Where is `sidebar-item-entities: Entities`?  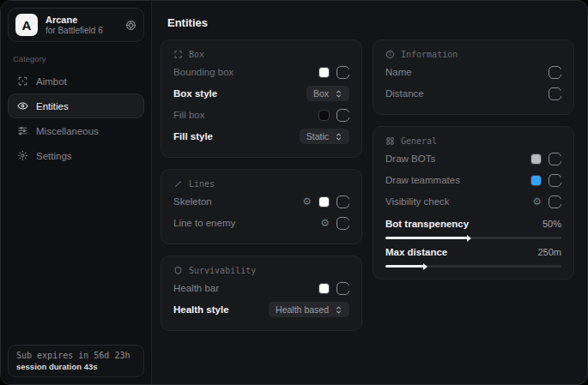
sidebar-item-entities: Entities is located at coordinates (76, 106).